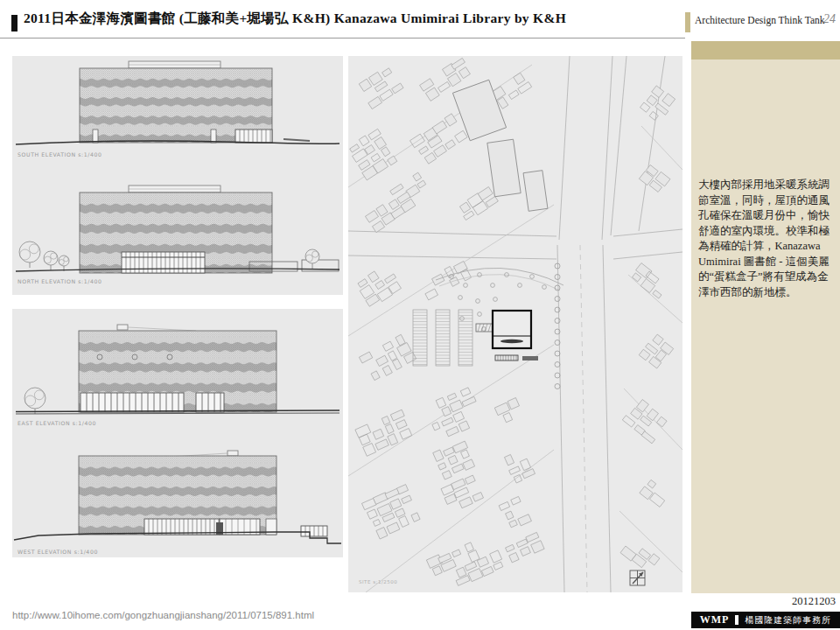 The image size is (840, 630). Describe the element at coordinates (57, 424) in the screenshot. I see `elevation-label: EAST ELEVATION s:1/400` at that location.